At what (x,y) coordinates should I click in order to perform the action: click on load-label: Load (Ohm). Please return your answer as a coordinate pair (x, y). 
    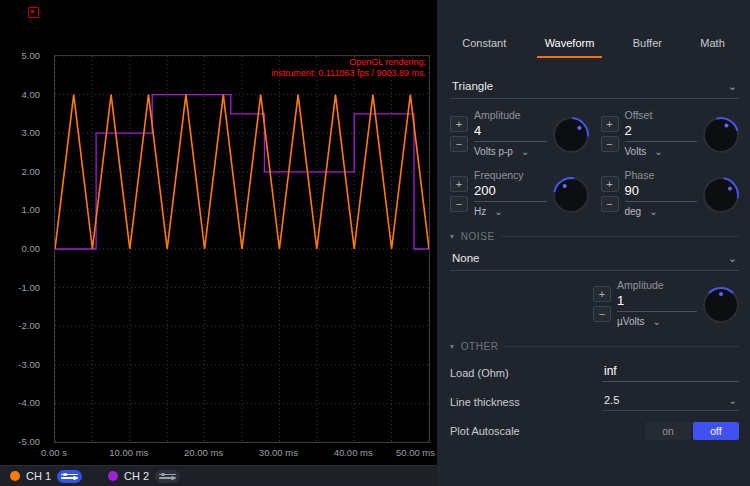
    Looking at the image, I should click on (526, 373).